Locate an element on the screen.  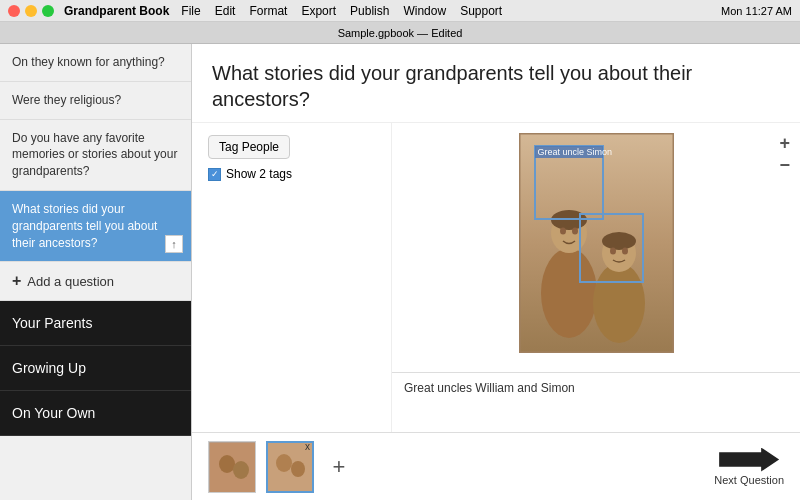
menu-file: File is located at coordinates (190, 11).